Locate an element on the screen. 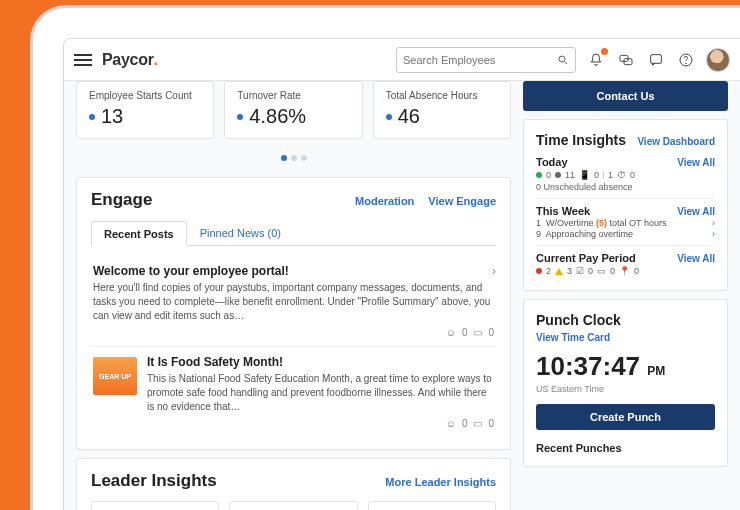 Image resolution: width=740 pixels, height=510 pixels. stat-card-turnover: Turnover Rate 4.86% is located at coordinates (293, 110).